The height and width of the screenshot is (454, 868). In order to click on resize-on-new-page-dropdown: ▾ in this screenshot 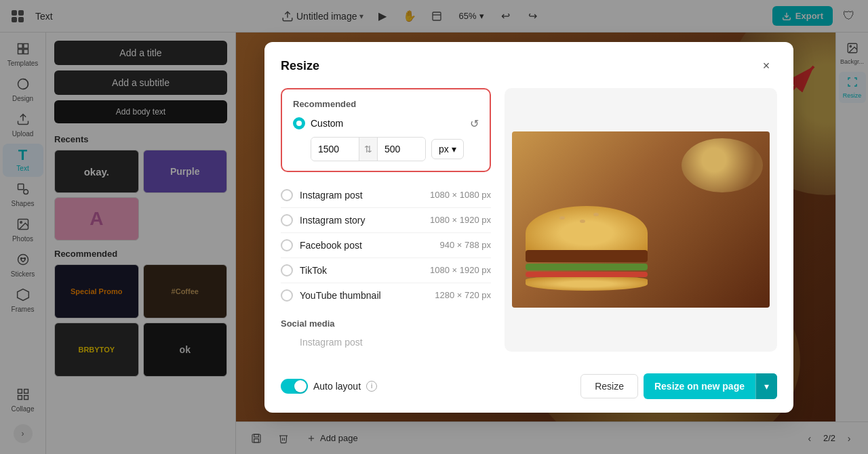, I will do `click(766, 386)`.